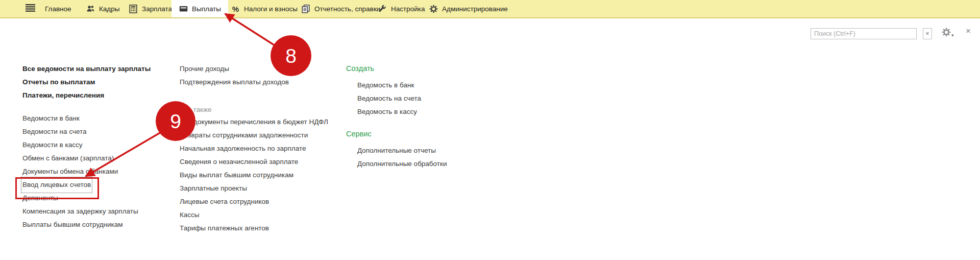 The image size is (980, 260). What do you see at coordinates (57, 185) in the screenshot?
I see `menu-link-label: Ввод лицевых счетов` at bounding box center [57, 185].